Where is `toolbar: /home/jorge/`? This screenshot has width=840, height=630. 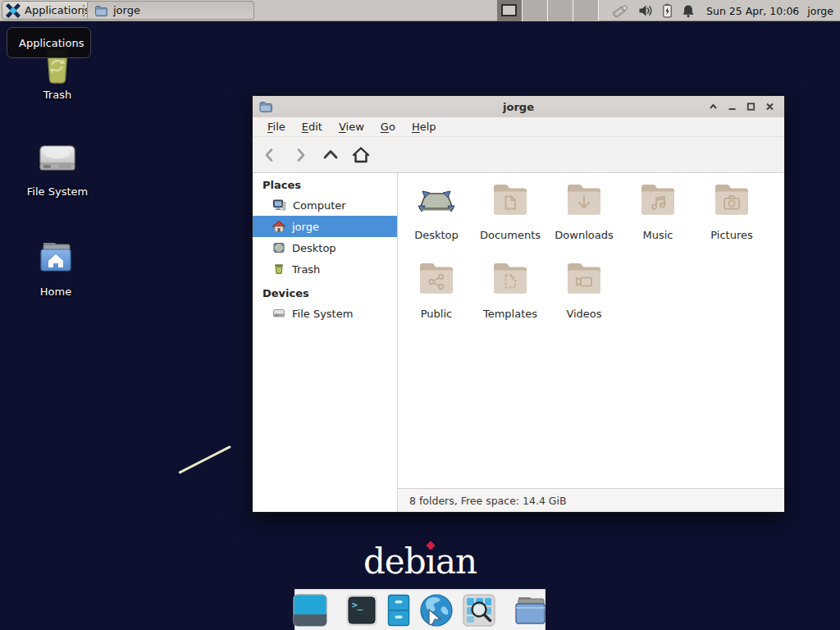
toolbar: /home/jorge/ is located at coordinates (518, 155).